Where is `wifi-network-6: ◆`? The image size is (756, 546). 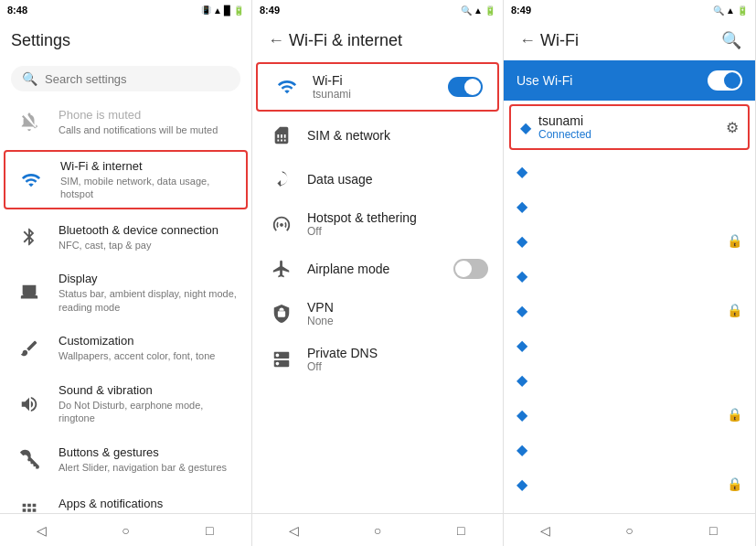
wifi-network-6: ◆ is located at coordinates (629, 345).